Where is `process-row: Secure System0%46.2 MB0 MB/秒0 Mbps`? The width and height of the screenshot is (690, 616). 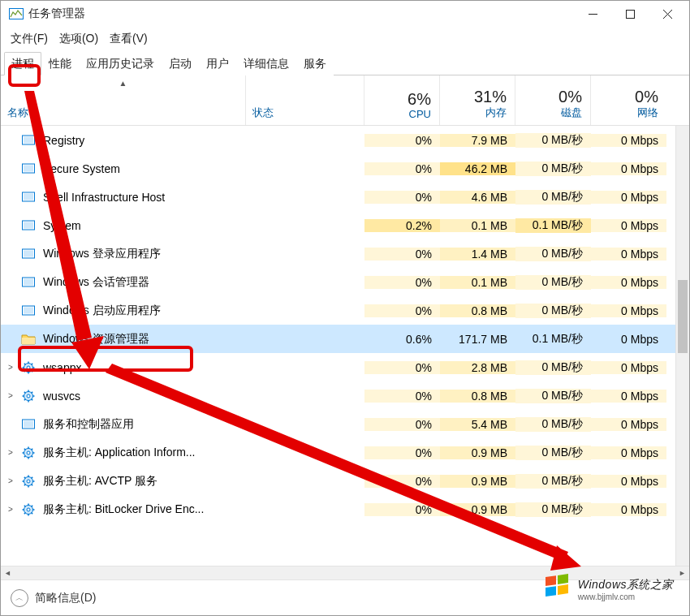
process-row: Secure System0%46.2 MB0 MB/秒0 Mbps is located at coordinates (345, 169).